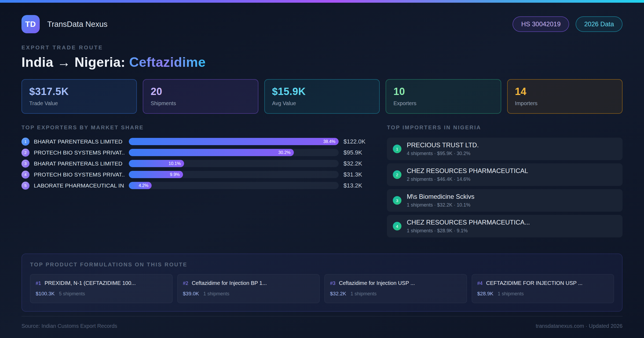 The width and height of the screenshot is (644, 338). I want to click on formulation-value: $32.2K, so click(338, 294).